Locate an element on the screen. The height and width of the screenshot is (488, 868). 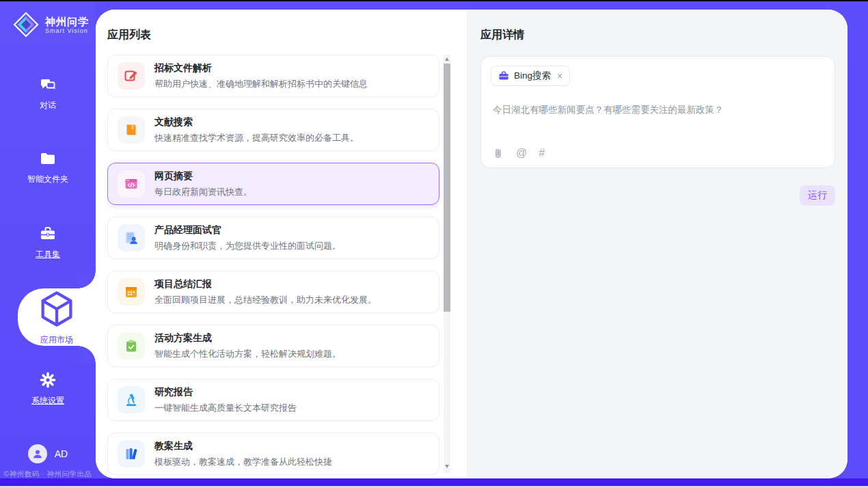
tool-chip-label: Bing搜索 is located at coordinates (532, 76).